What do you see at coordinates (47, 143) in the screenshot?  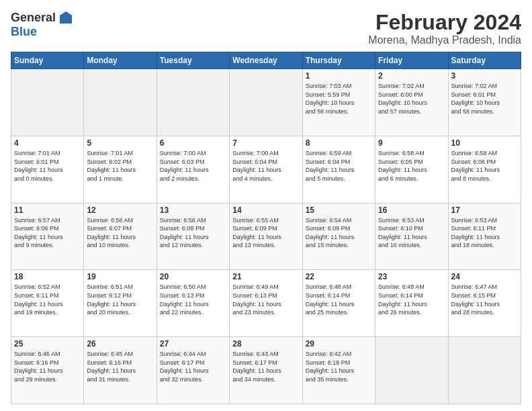 I see `day-number: 4` at bounding box center [47, 143].